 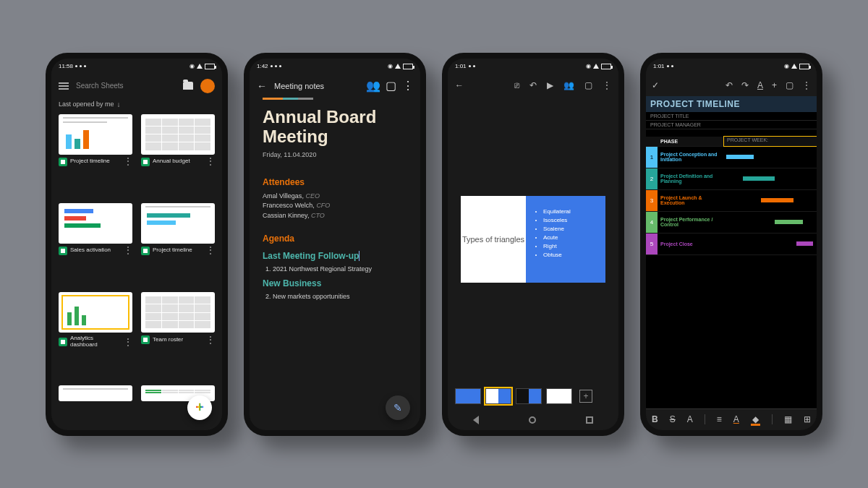 What do you see at coordinates (731, 201) in the screenshot?
I see `table-row: 3 Project Launch & Execution` at bounding box center [731, 201].